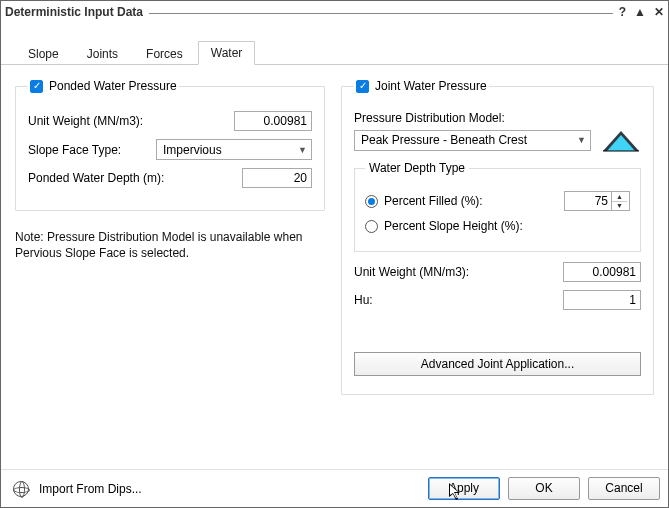 Image resolution: width=669 pixels, height=508 pixels. What do you see at coordinates (640, 12) in the screenshot?
I see `collapse-icon: ▲` at bounding box center [640, 12].